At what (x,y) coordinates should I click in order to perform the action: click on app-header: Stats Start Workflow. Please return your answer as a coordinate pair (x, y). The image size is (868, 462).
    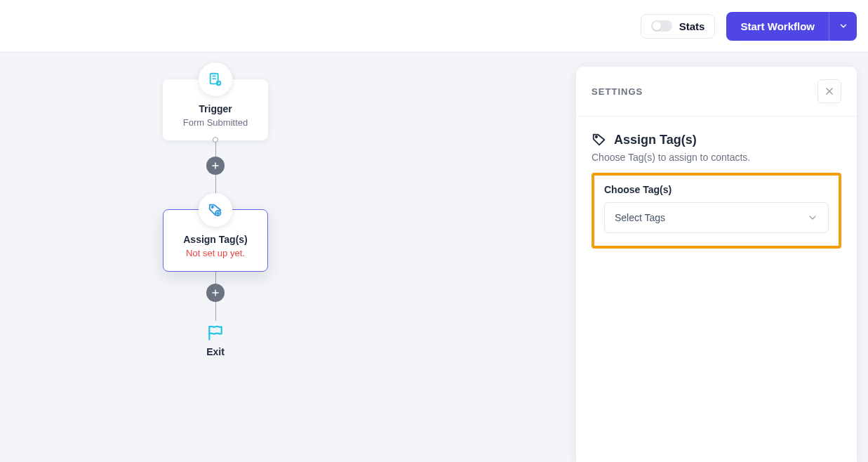
    Looking at the image, I should click on (434, 27).